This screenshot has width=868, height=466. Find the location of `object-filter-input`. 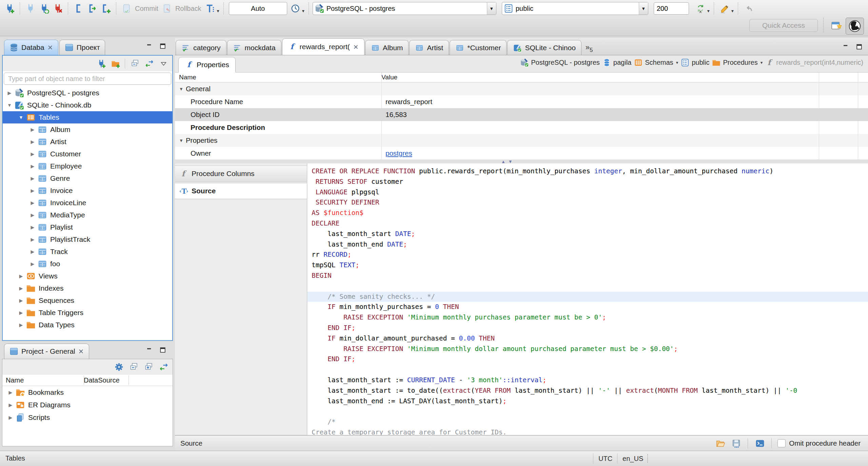

object-filter-input is located at coordinates (87, 79).